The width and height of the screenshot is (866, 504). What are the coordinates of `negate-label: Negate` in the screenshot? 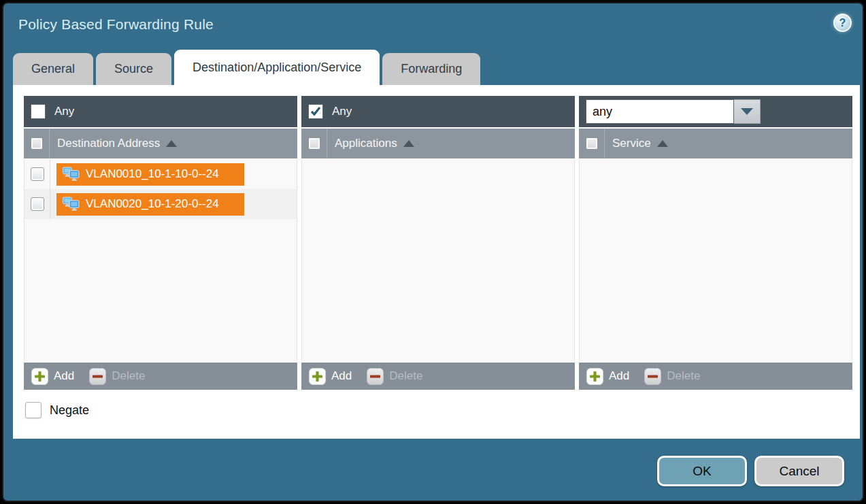 It's located at (69, 411).